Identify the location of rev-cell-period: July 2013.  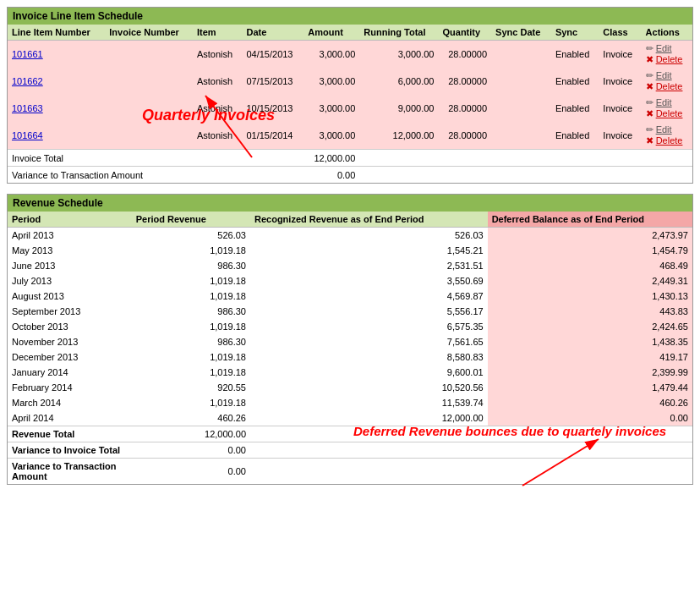
(69, 281).